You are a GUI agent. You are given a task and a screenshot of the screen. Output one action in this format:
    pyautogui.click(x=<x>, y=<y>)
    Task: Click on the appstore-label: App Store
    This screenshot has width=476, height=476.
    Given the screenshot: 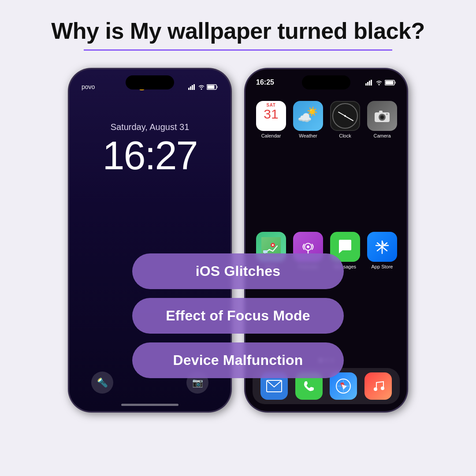 What is the action you would take?
    pyautogui.click(x=383, y=267)
    